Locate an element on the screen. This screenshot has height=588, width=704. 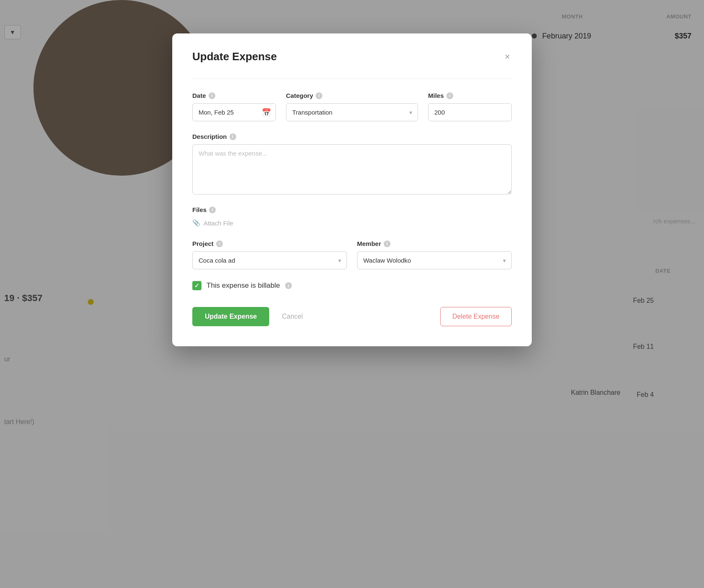
project-select-wrap: Coca cola ad Project Alpha Project Beta … is located at coordinates (270, 260).